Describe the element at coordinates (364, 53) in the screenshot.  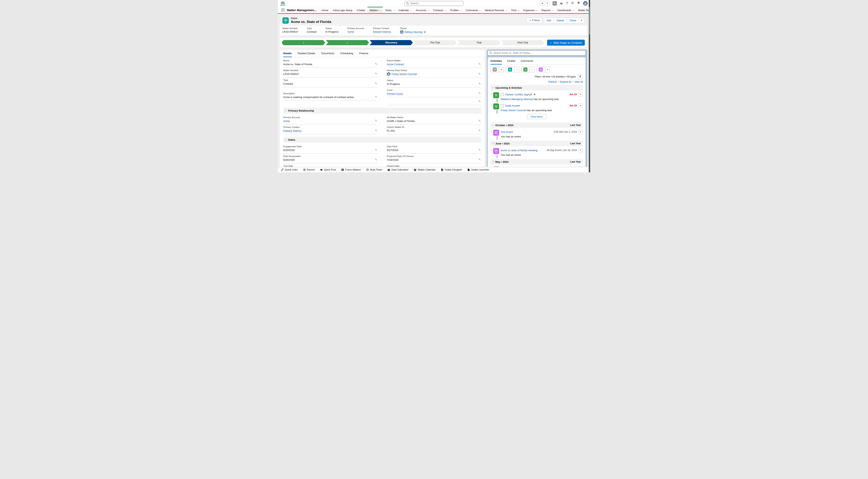
I see `detail-tab: Finance` at that location.